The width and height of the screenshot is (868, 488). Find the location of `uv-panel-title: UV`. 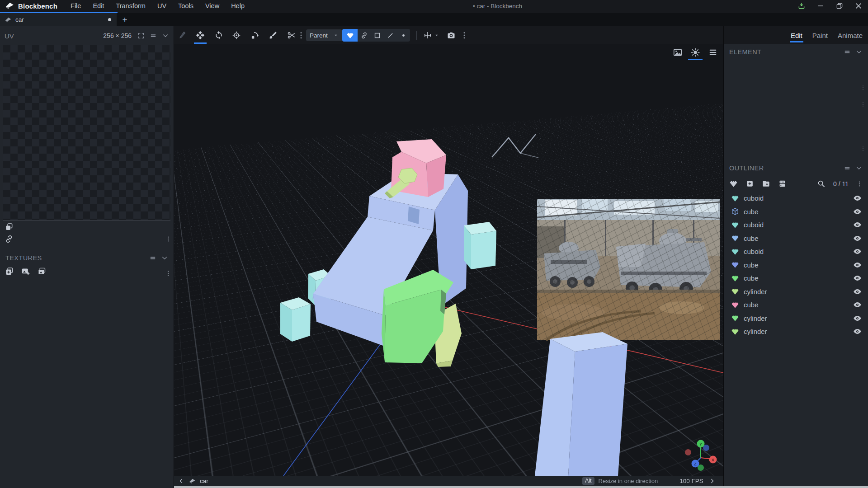

uv-panel-title: UV is located at coordinates (9, 36).